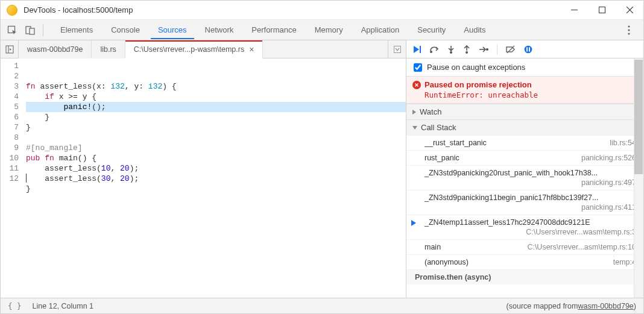  Describe the element at coordinates (216, 107) in the screenshot. I see `code-line: panic!();` at that location.